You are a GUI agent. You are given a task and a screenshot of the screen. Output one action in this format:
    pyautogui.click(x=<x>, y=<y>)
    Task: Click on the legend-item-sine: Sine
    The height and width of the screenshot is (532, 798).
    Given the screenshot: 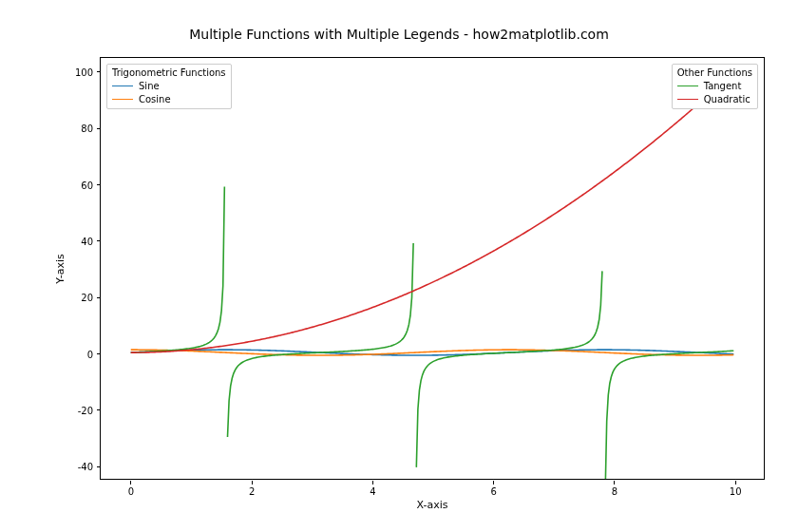 What is the action you would take?
    pyautogui.click(x=169, y=86)
    